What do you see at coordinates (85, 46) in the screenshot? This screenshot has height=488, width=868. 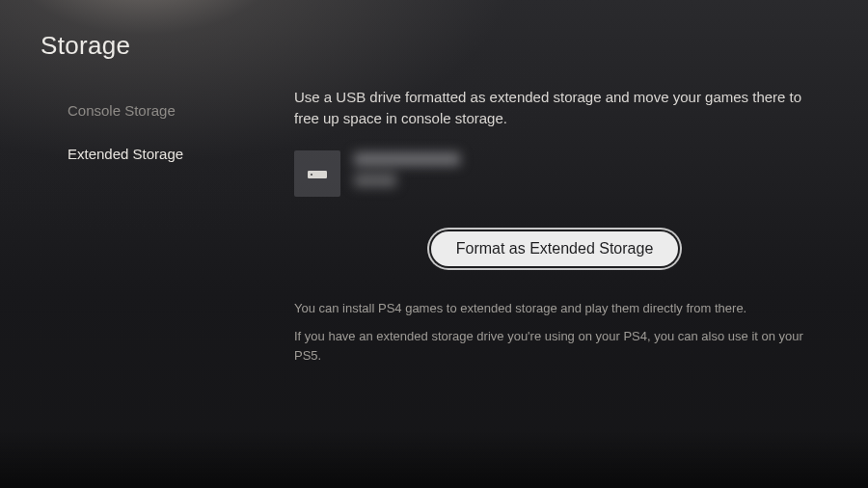 I see `page-title: Storage` at bounding box center [85, 46].